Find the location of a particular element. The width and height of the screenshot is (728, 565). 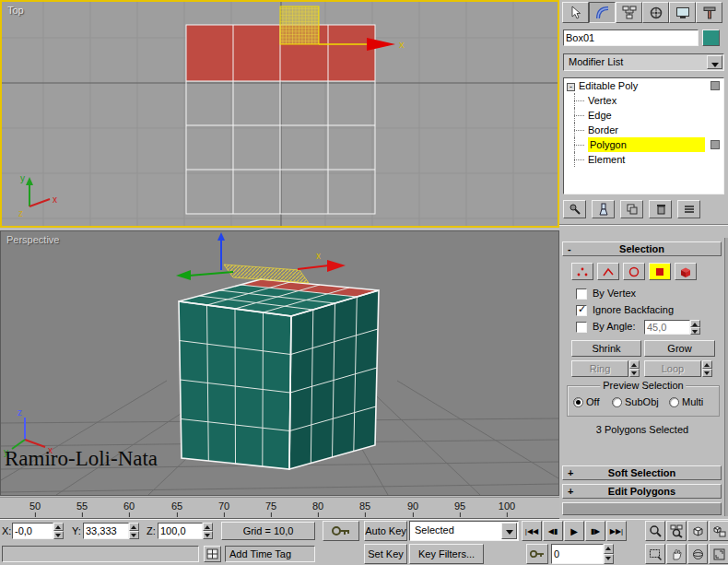

z-coordinate-input is located at coordinates (181, 531).